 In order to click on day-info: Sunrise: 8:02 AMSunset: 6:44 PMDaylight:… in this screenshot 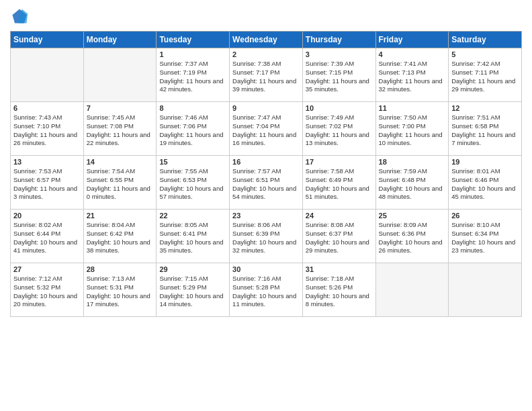, I will do `click(47, 238)`.